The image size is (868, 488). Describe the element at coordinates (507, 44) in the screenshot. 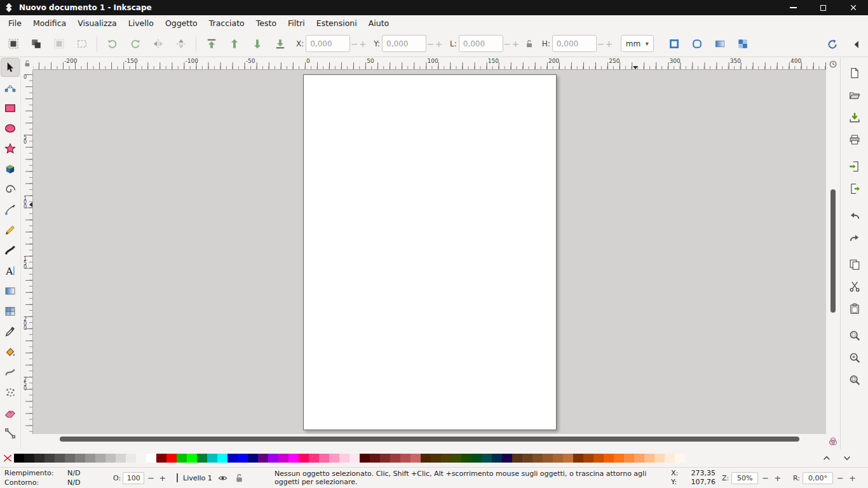

I see `width-decrement-button: −` at that location.